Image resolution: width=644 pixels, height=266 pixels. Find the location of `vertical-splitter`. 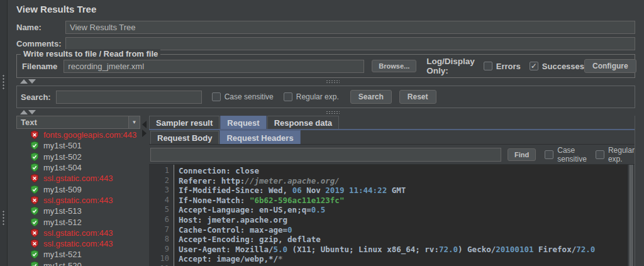

vertical-splitter is located at coordinates (145, 191).